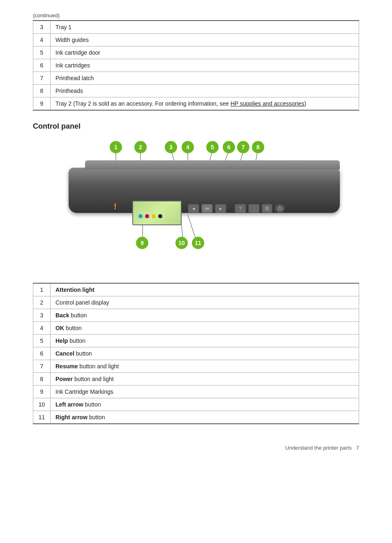  Describe the element at coordinates (221, 208) in the screenshot. I see `right-arrow-button: ►` at that location.